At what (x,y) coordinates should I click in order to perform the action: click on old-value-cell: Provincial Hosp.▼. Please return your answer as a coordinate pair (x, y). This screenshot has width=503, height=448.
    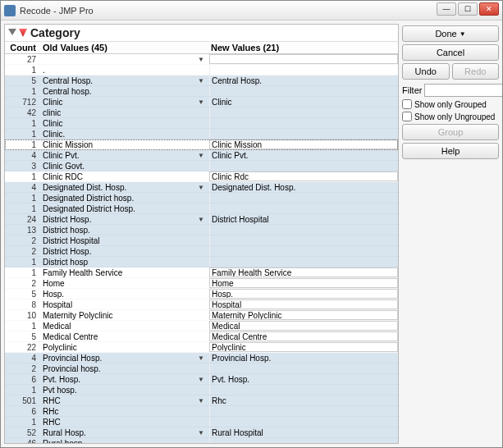
    Looking at the image, I should click on (125, 358).